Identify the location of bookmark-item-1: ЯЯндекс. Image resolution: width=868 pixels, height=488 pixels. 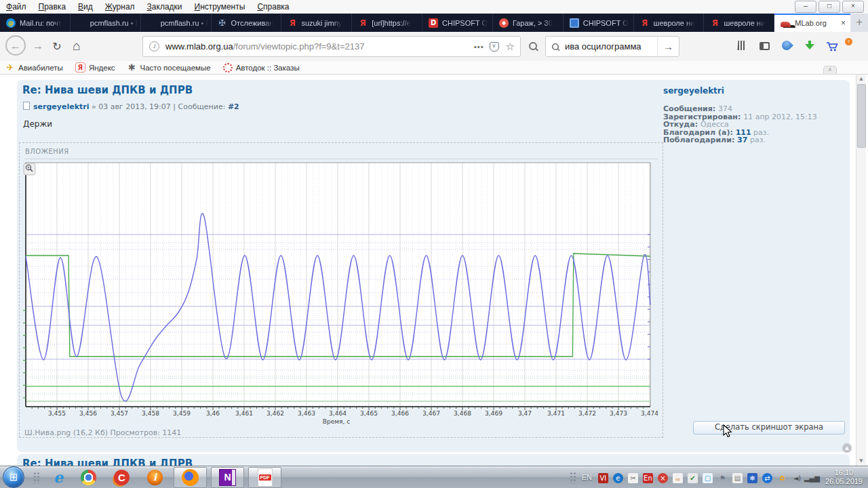
(95, 68).